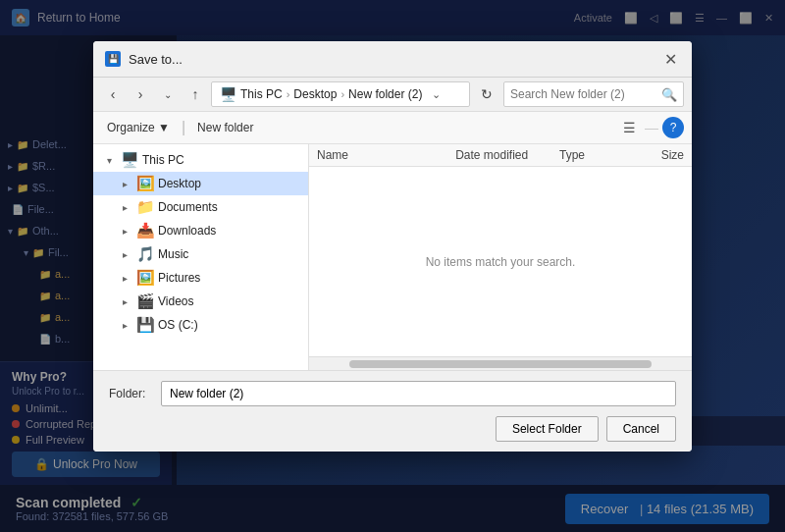 The width and height of the screenshot is (785, 532). What do you see at coordinates (145, 325) in the screenshot?
I see `tree-icon-os-c: 💾` at bounding box center [145, 325].